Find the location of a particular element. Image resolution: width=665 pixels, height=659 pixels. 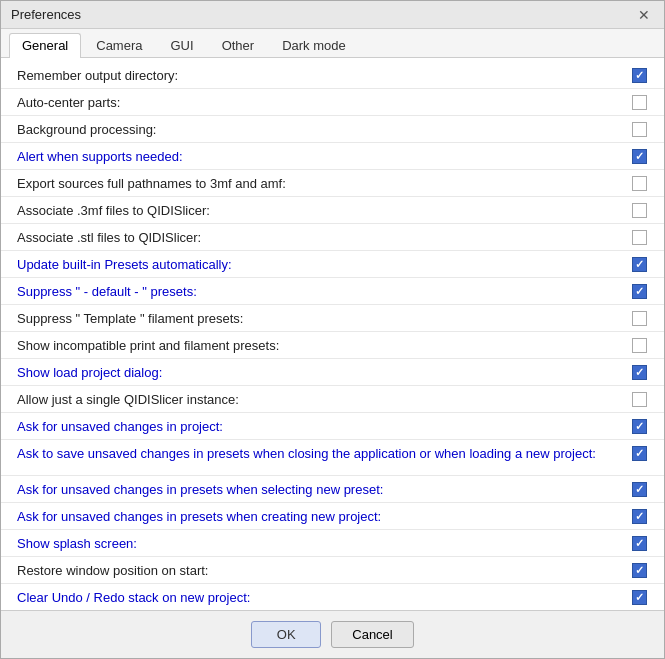

checkbox-update-presets is located at coordinates (640, 264).